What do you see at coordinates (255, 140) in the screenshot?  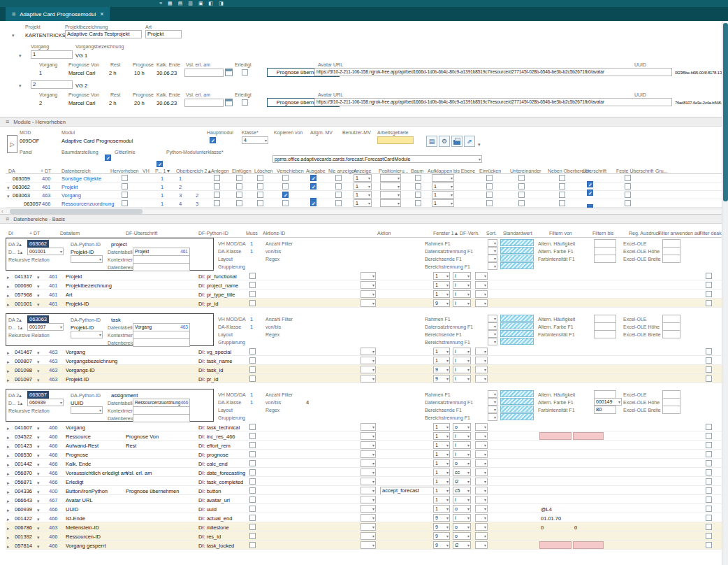 I see `klasse-dropdown: 4▾` at bounding box center [255, 140].